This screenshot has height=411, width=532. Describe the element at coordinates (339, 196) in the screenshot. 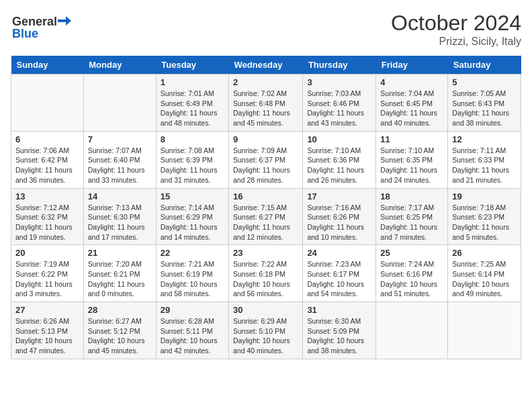

I see `day-number: 17` at that location.